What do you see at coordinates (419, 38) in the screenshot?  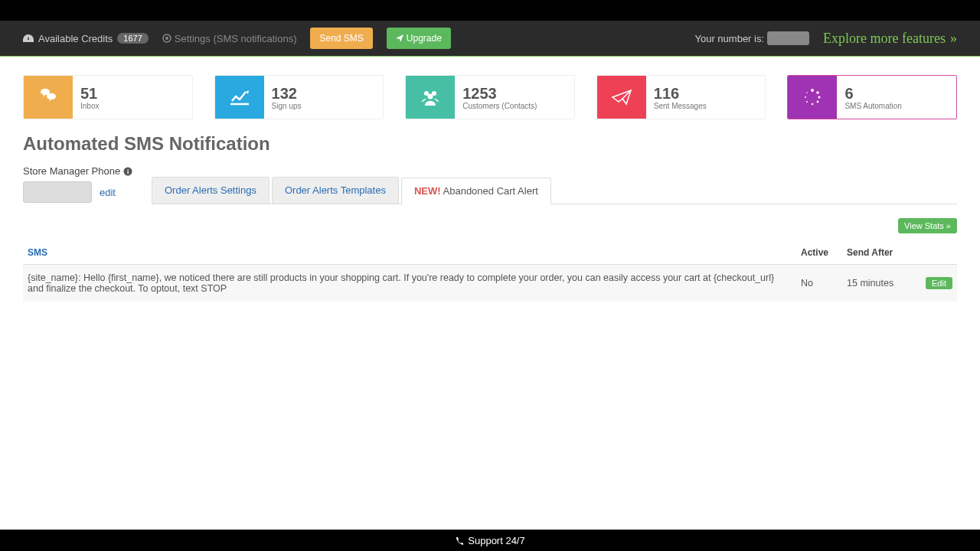 I see `upgrade-button: Upgrade` at bounding box center [419, 38].